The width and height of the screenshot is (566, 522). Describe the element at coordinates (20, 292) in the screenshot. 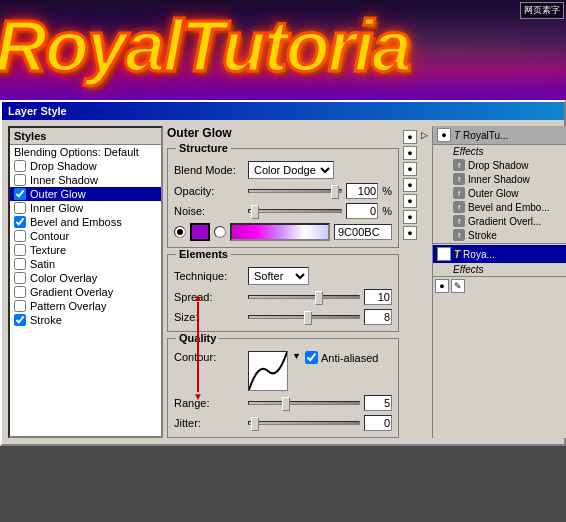

I see `gradient-overlay-checkbox` at that location.